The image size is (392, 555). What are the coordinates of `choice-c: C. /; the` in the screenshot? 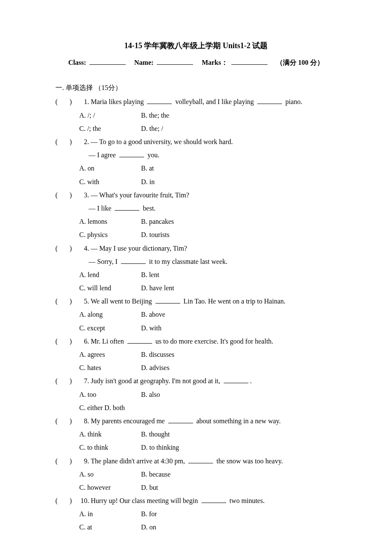 It's located at (110, 129).